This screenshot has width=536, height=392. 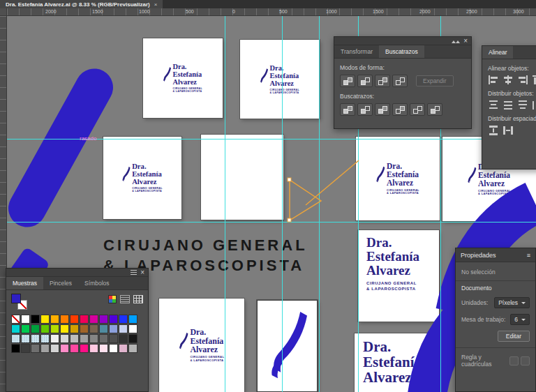 What do you see at coordinates (365, 110) in the screenshot?
I see `pathfinder-trim-button` at bounding box center [365, 110].